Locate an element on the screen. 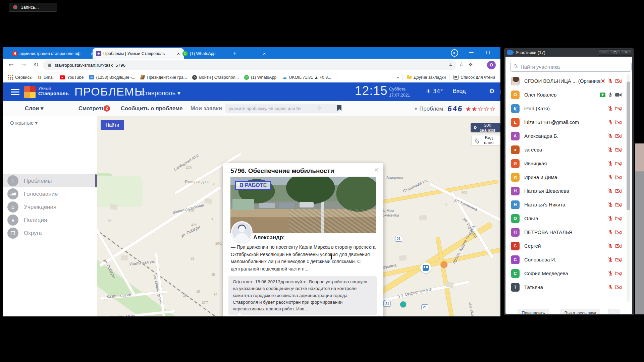 This screenshot has width=644, height=362. sidebar-item-institutions: ⌂Учреждения is located at coordinates (50, 207).